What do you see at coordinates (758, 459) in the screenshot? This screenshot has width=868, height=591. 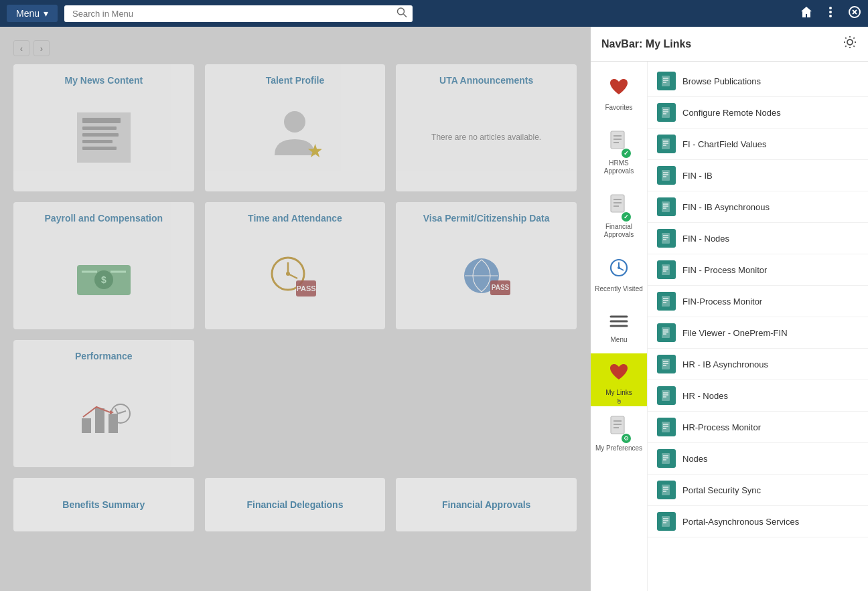 I see `navbar-link-item-nodes: Nodes` at bounding box center [758, 459].